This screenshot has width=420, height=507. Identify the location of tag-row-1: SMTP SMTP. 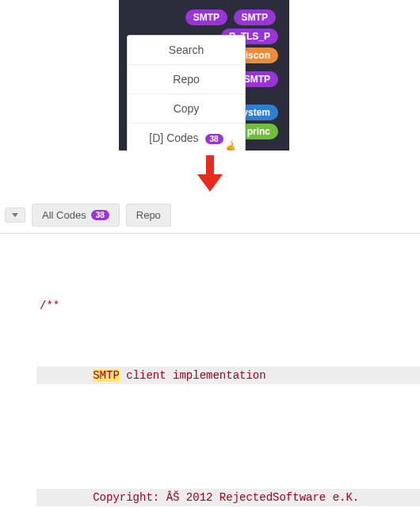
(204, 17).